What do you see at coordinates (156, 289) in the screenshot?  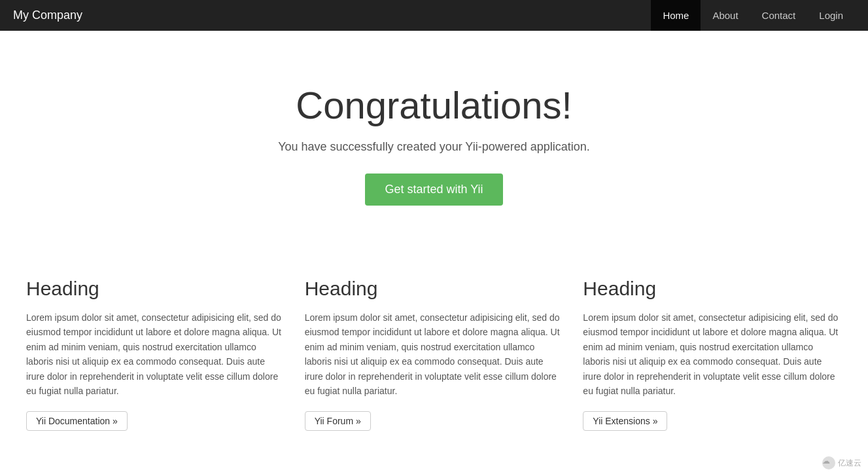 I see `card-1-heading: Heading` at bounding box center [156, 289].